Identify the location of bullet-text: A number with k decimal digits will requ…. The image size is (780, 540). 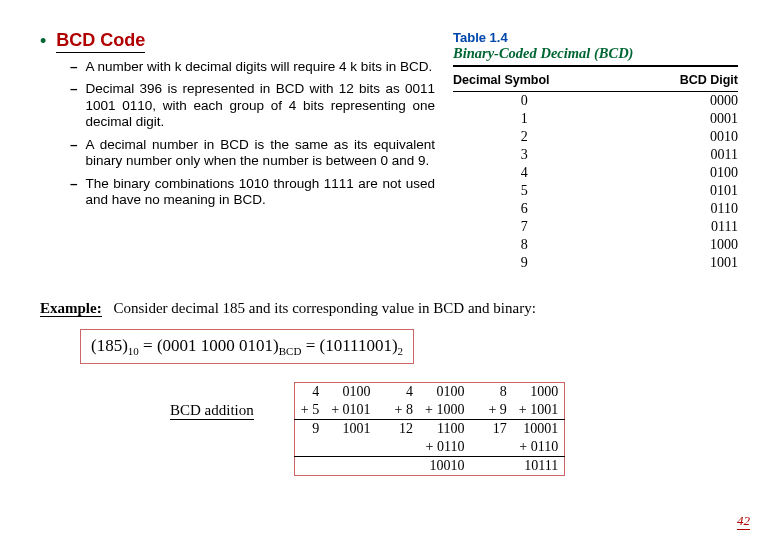
(260, 67).